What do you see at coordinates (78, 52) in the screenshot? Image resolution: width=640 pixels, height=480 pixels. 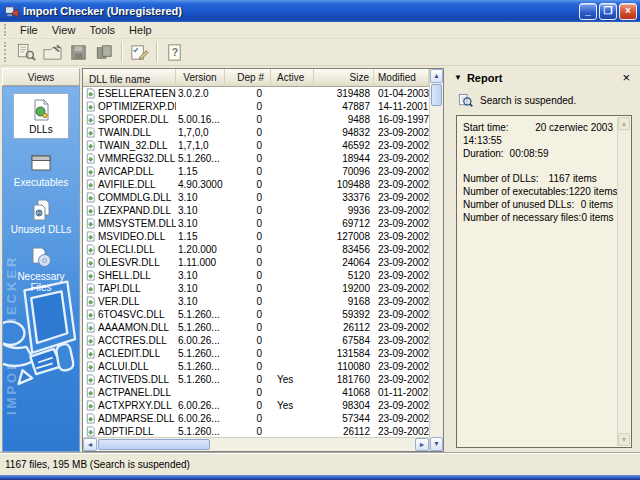 I see `toolbar-button-save-report` at bounding box center [78, 52].